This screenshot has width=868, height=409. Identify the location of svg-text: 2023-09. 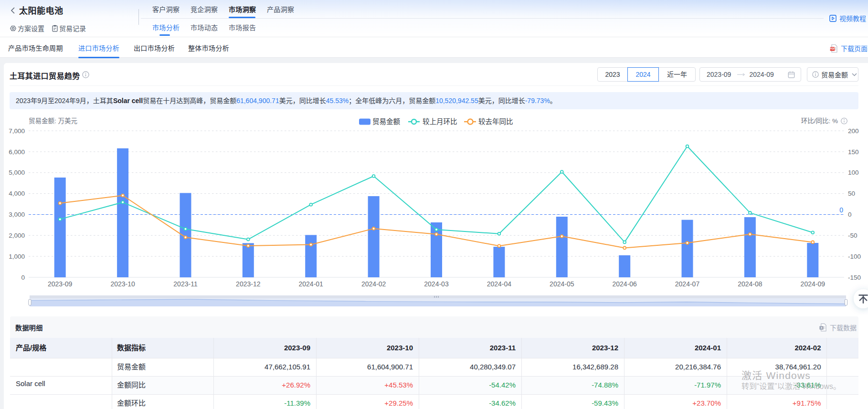
(60, 284).